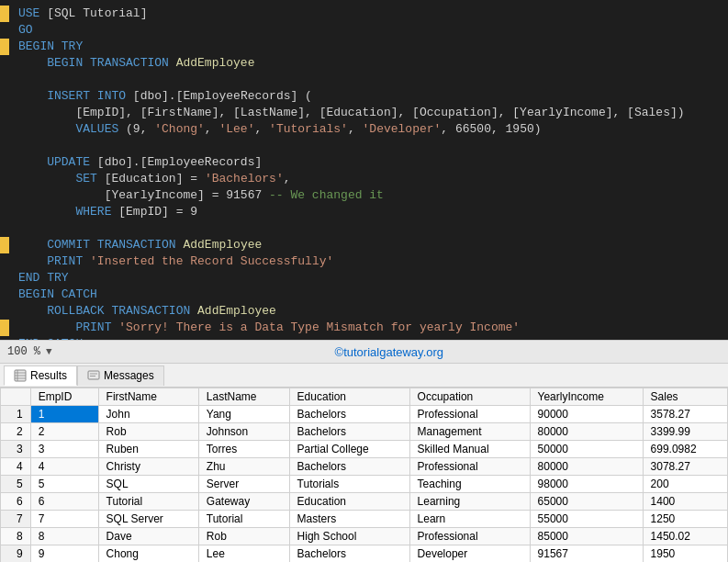 Image resolution: width=728 pixels, height=562 pixels. What do you see at coordinates (149, 485) in the screenshot?
I see `table-cell: SQL` at bounding box center [149, 485].